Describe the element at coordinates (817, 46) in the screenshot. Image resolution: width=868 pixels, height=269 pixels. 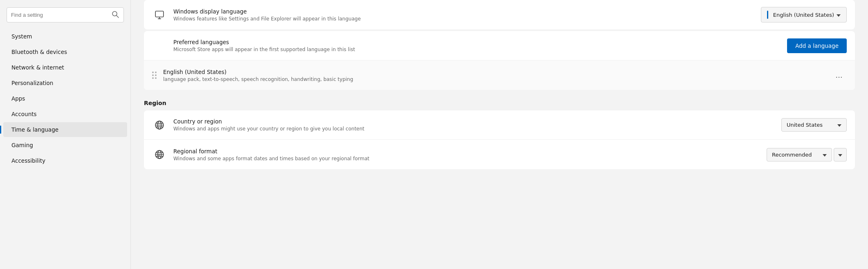
I see `add-language-button: Add a language` at that location.